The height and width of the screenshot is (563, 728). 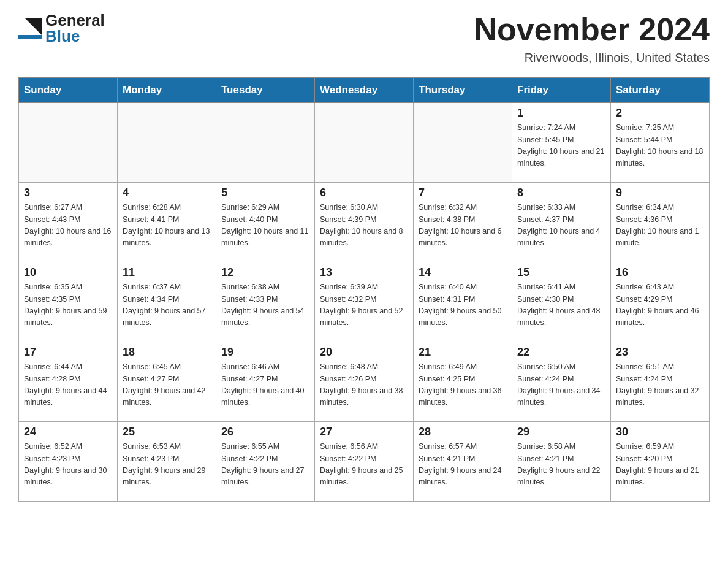 What do you see at coordinates (660, 385) in the screenshot?
I see `day-info: Sunrise: 6:51 AMSunset: 4:24 PMDaylight:…` at bounding box center [660, 385].